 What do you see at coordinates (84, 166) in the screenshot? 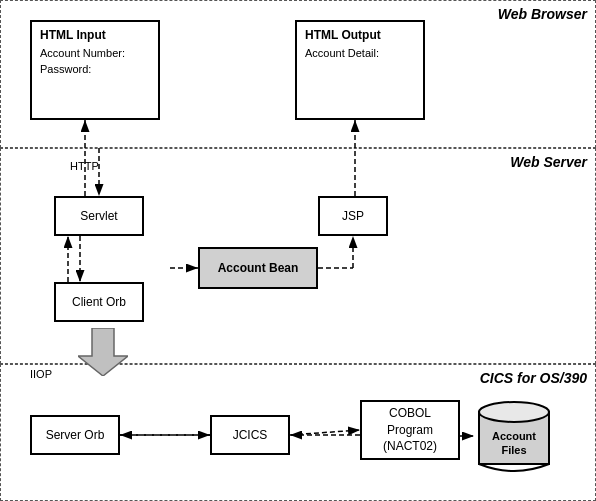
I see `http-label: HTTP` at bounding box center [84, 166].